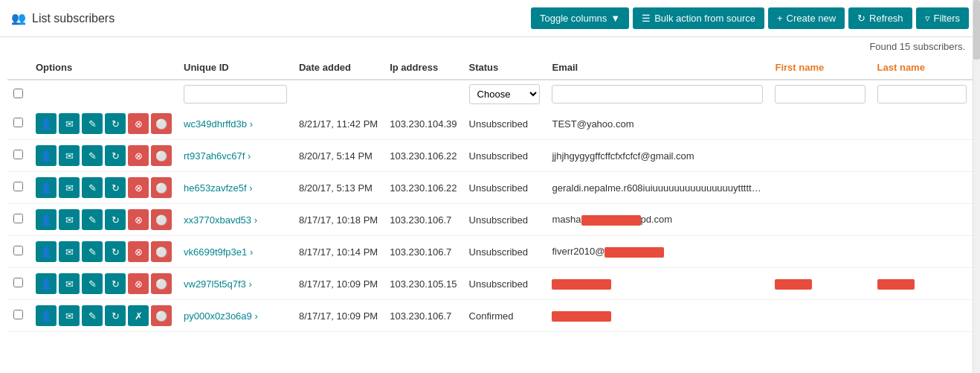  Describe the element at coordinates (819, 94) in the screenshot. I see `filter-firstname-cell` at that location.